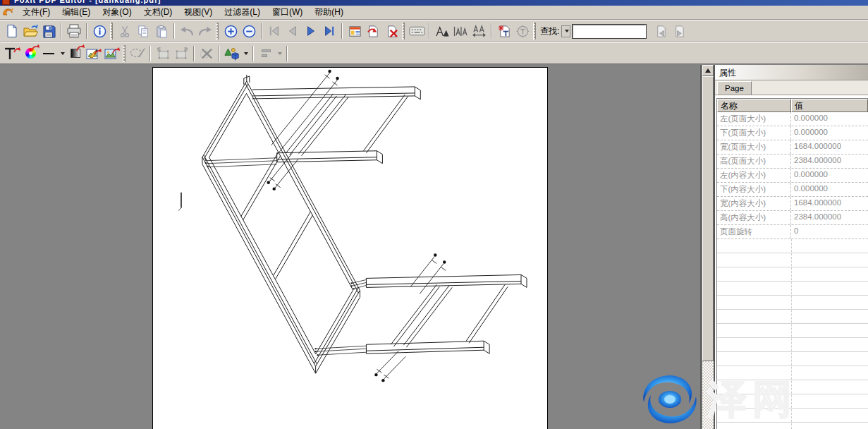 Image resolution: width=868 pixels, height=429 pixels. Describe the element at coordinates (567, 31) in the screenshot. I see `chevron-down-icon` at that location.